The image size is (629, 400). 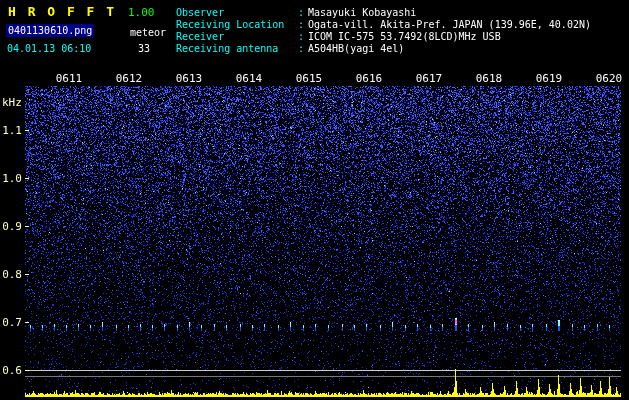 I want to click on app-title: H R O F F T, so click(x=62, y=12).